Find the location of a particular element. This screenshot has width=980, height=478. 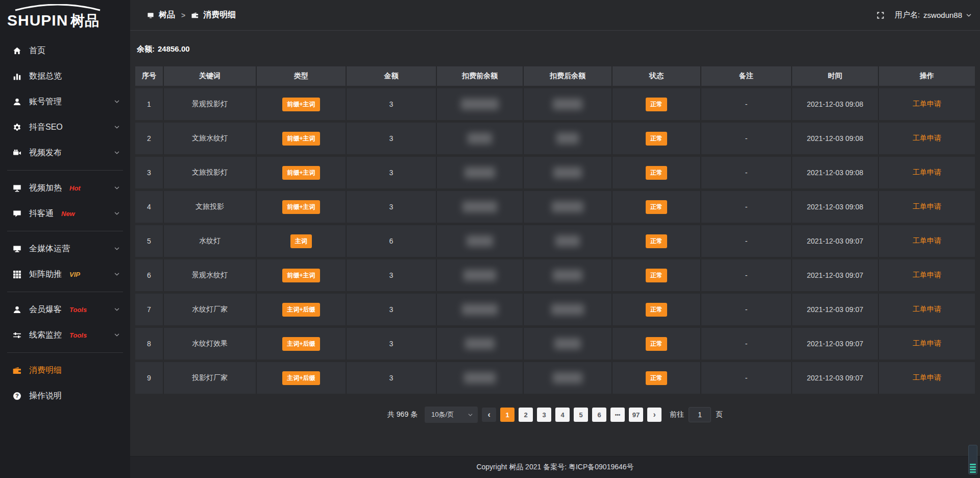

breadcrumb-item-home: 树品 is located at coordinates (167, 15).